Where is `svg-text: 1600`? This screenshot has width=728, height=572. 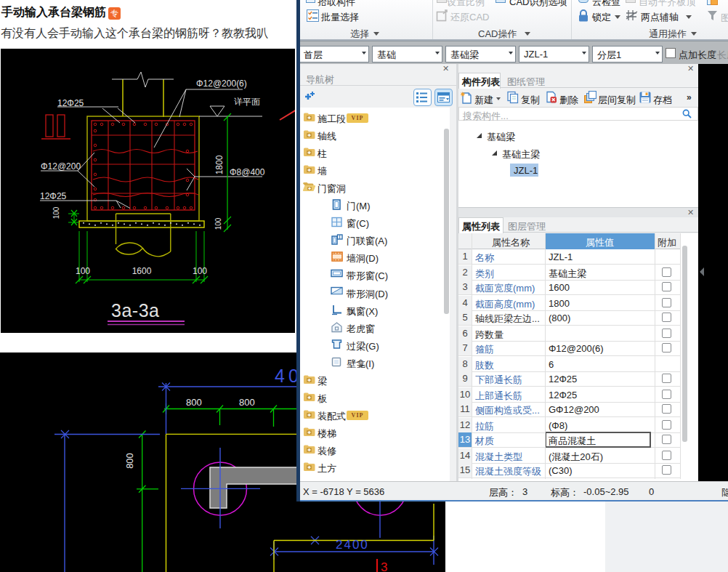
svg-text: 1600 is located at coordinates (142, 271).